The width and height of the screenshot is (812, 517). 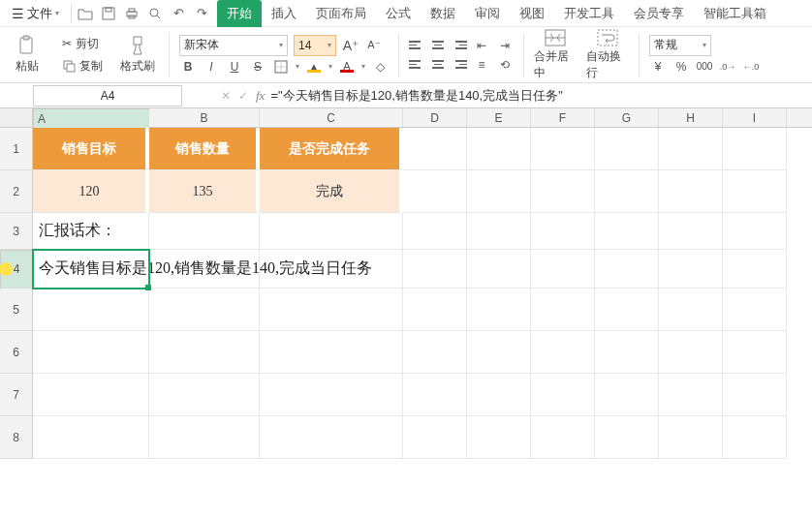 I want to click on tab-smart-tools: 智能工具箱, so click(x=734, y=14).